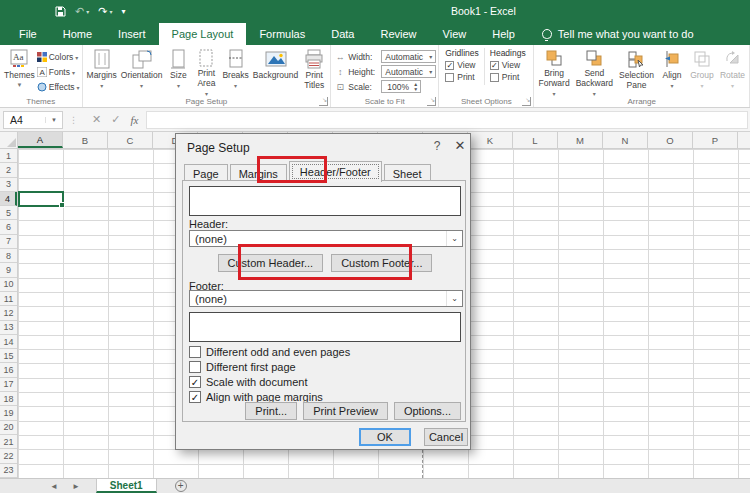 Image resolution: width=750 pixels, height=493 pixels. I want to click on dialog-close-icon: ✕, so click(460, 146).